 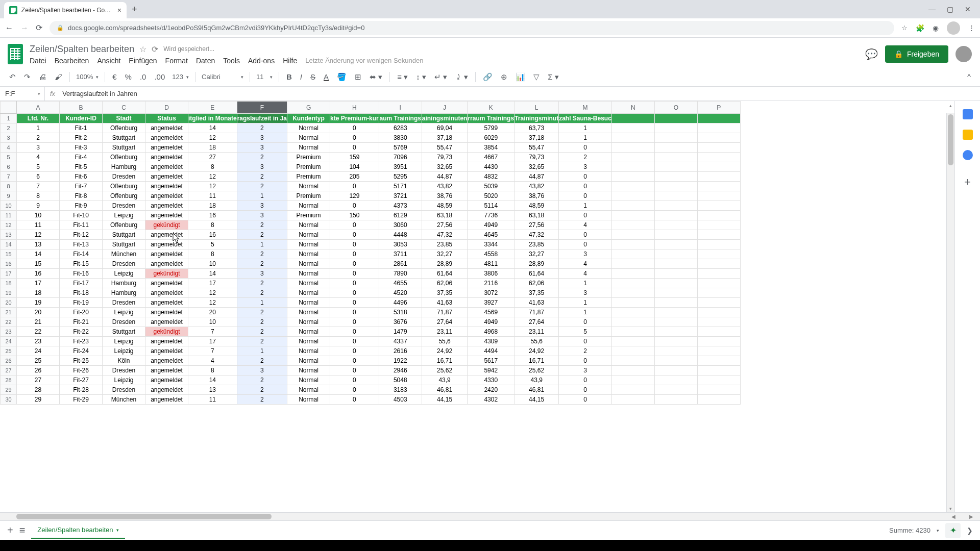 What do you see at coordinates (213, 342) in the screenshot?
I see `cell: 17` at bounding box center [213, 342].